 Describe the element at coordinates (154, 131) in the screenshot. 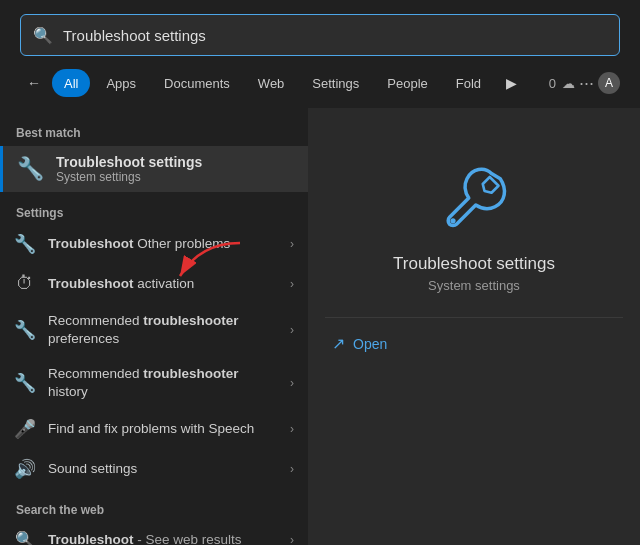

I see `best-match-label: Best match` at that location.